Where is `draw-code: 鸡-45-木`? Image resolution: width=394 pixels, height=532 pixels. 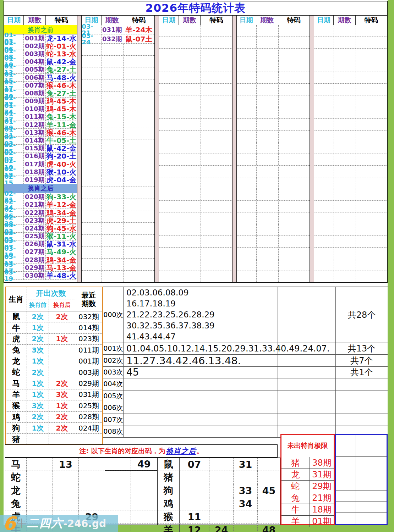 draw-code: 鸡-45-木 is located at coordinates (61, 101).